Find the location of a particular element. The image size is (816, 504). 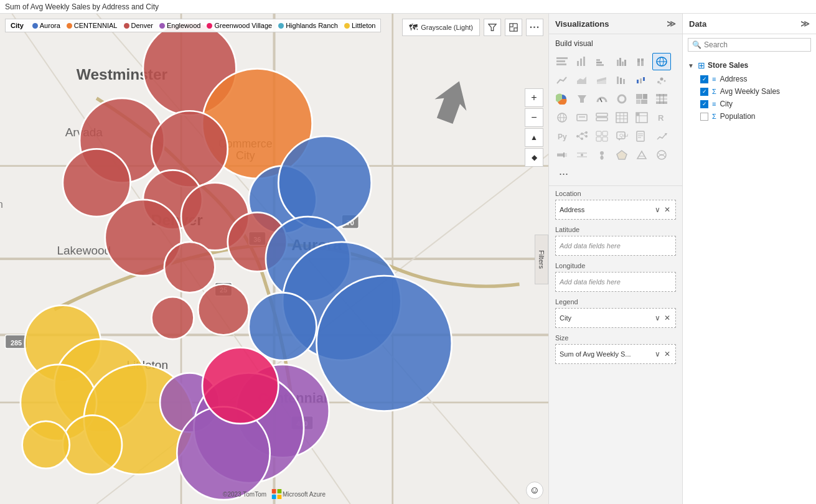

stacked-column-icon is located at coordinates (642, 62).